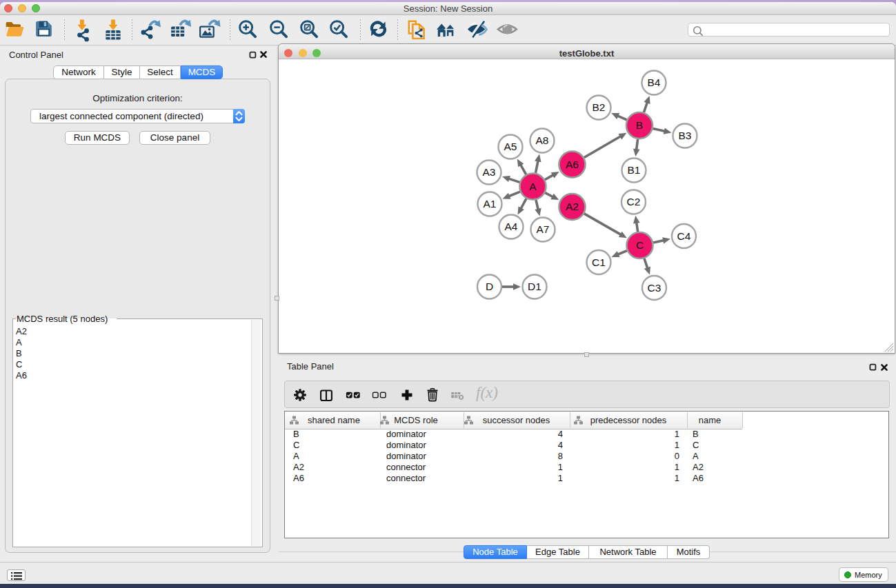  Describe the element at coordinates (532, 186) in the screenshot. I see `svg-text: A` at that location.